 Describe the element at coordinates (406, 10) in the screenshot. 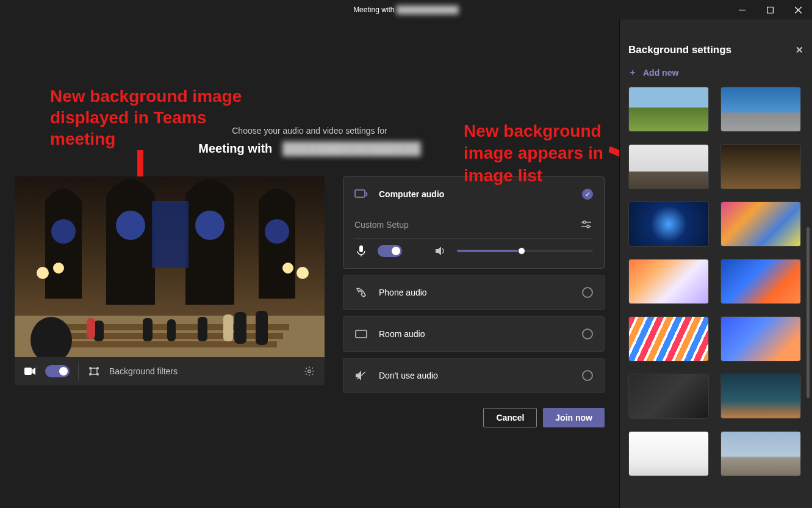

I see `titlebar: Meeting with ████████████` at that location.